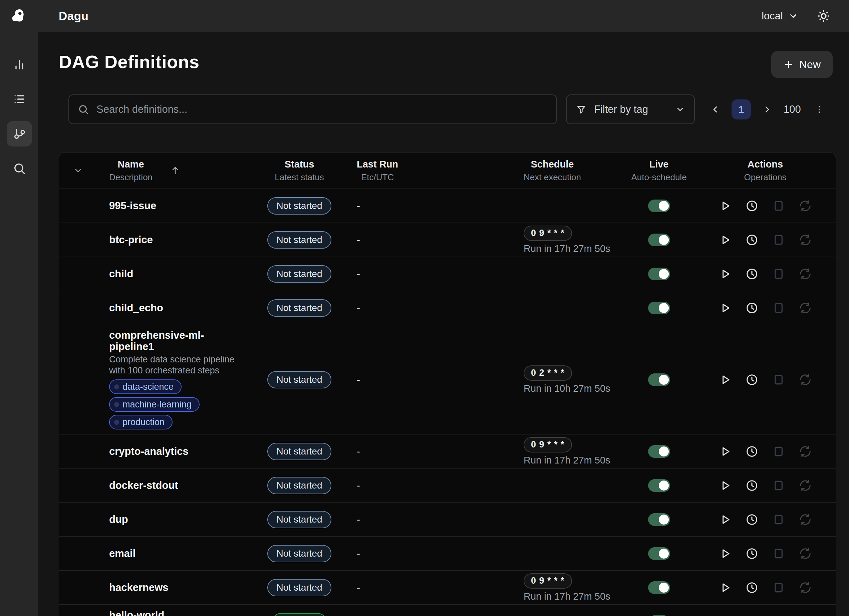 This screenshot has width=849, height=616. Describe the element at coordinates (141, 422) in the screenshot. I see `tag-badge: production` at that location.